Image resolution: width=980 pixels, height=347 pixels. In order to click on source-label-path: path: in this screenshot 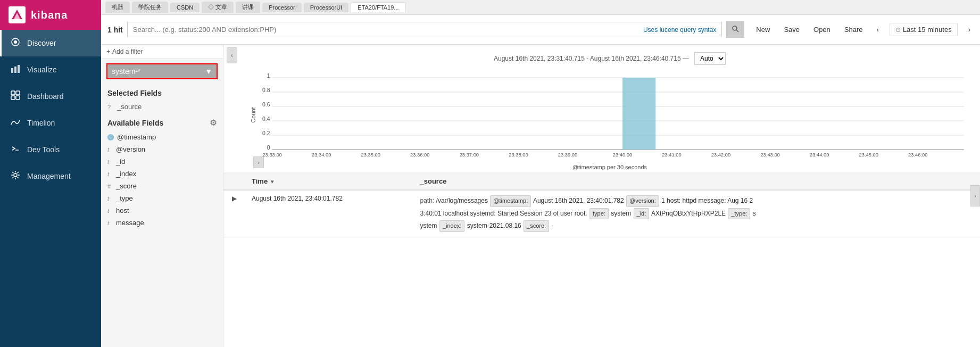, I will do `click(428, 201)`.